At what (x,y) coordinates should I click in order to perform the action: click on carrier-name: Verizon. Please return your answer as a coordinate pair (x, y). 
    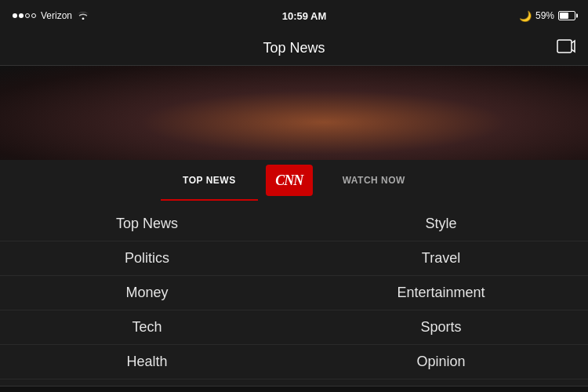
    Looking at the image, I should click on (56, 16).